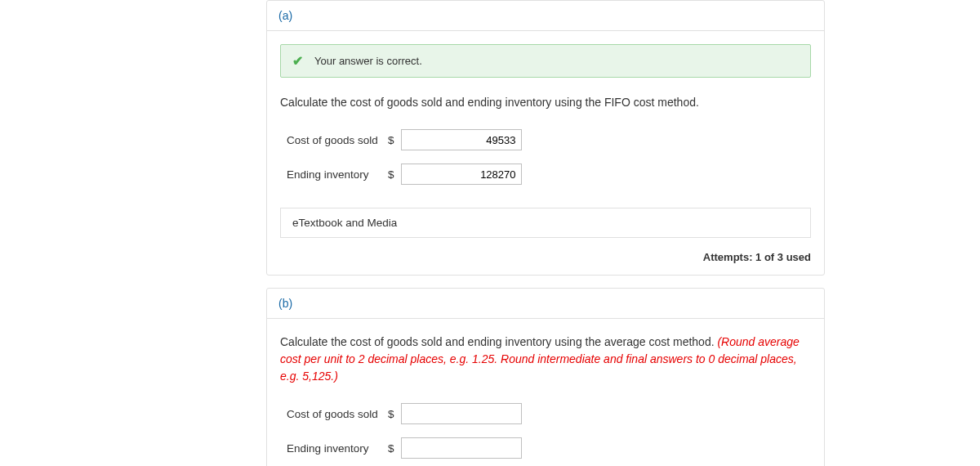 Image resolution: width=980 pixels, height=466 pixels. What do you see at coordinates (546, 448) in the screenshot?
I see `ending-row-b: Ending inventory $` at bounding box center [546, 448].